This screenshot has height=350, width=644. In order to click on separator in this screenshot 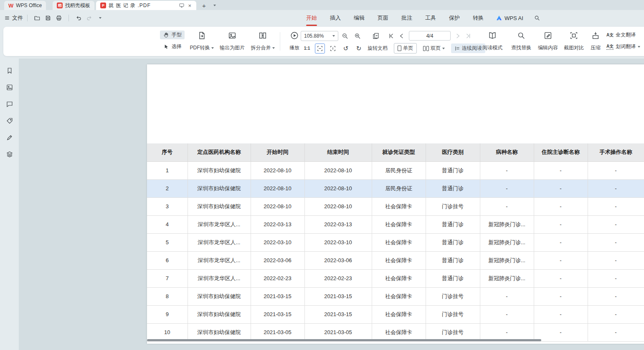, I will do `click(68, 18)`.